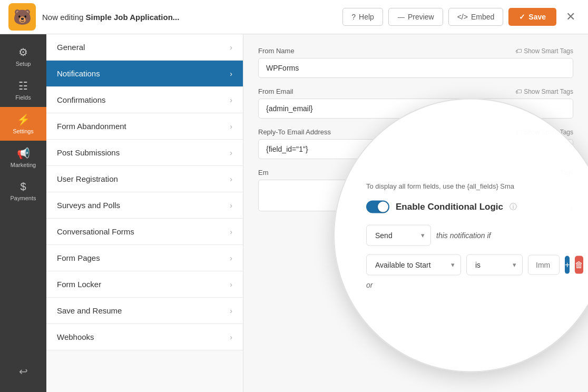 This screenshot has height=392, width=588. I want to click on from-name-group: From Name 🏷 Show Smart Tags, so click(416, 62).